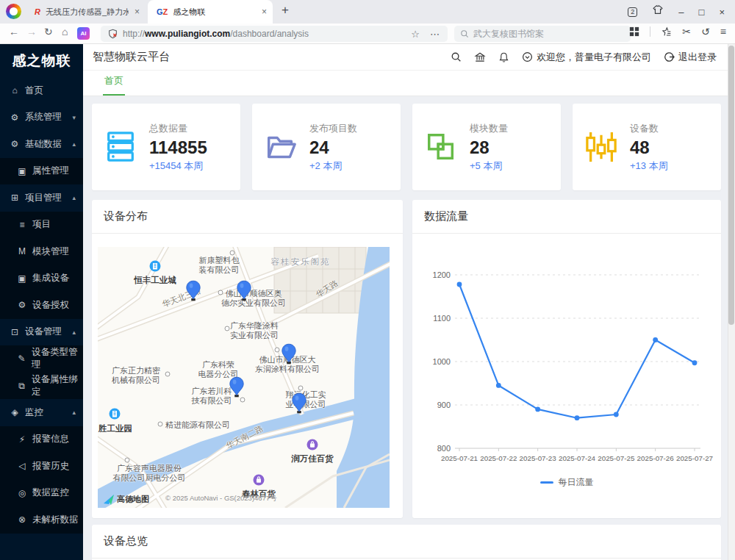  What do you see at coordinates (542, 34) in the screenshot?
I see `browser-search-box: 武大复核图书馆案` at bounding box center [542, 34].